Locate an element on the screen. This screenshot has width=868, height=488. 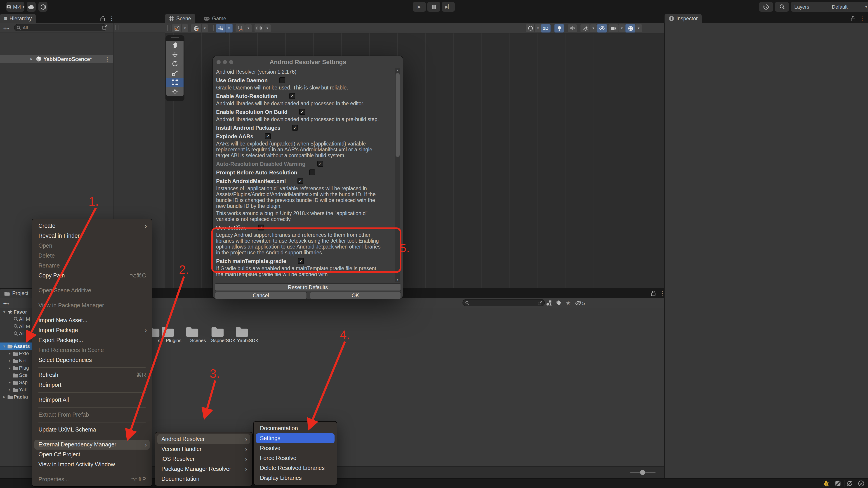
folder-item-yabbisdk: YabbiSDK is located at coordinates (248, 334).